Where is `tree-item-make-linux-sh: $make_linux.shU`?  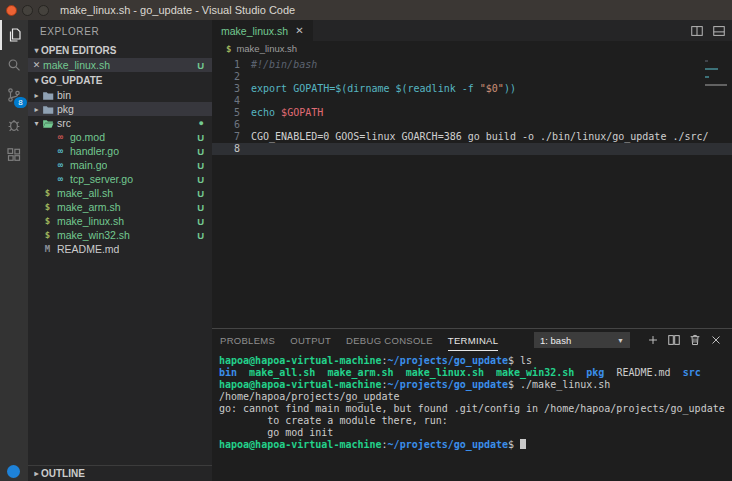 tree-item-make-linux-sh: $make_linux.shU is located at coordinates (120, 221).